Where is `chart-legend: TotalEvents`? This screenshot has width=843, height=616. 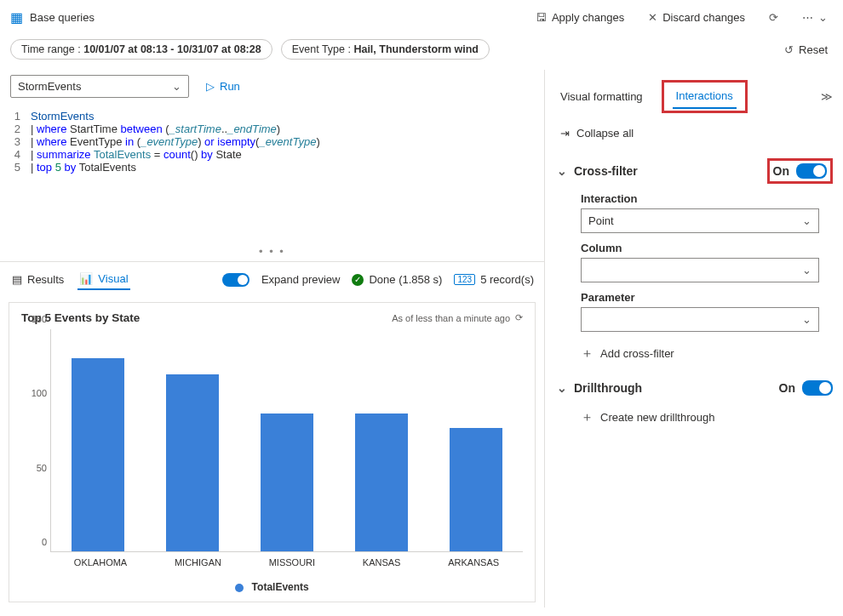 chart-legend: TotalEvents is located at coordinates (272, 587).